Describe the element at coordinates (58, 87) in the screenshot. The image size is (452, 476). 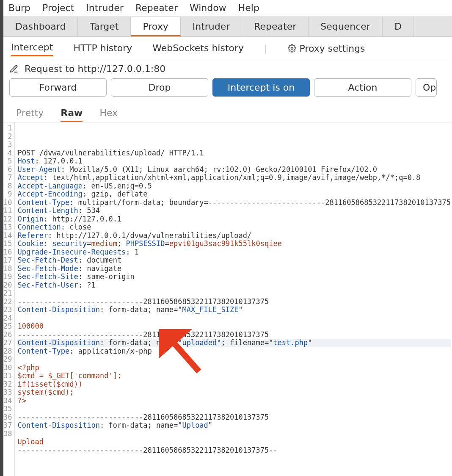
I see `forward-button: Forward` at that location.